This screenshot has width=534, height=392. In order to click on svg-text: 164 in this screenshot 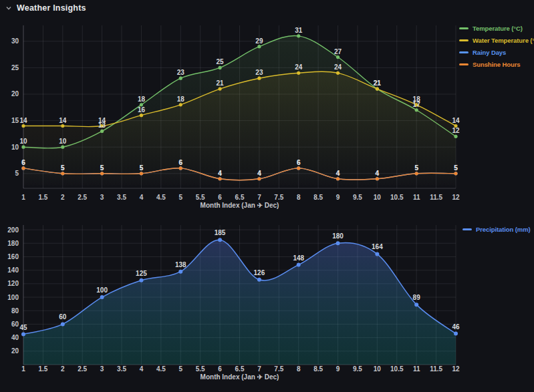, I will do `click(377, 247)`.